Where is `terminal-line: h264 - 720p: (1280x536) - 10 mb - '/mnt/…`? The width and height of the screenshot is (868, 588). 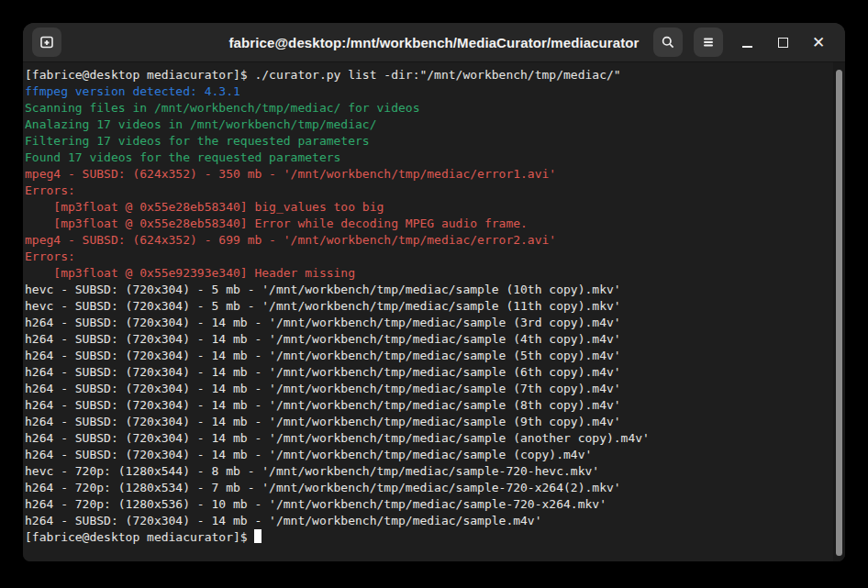
terminal-line: h264 - 720p: (1280x536) - 10 mb - '/mnt/… is located at coordinates (428, 505).